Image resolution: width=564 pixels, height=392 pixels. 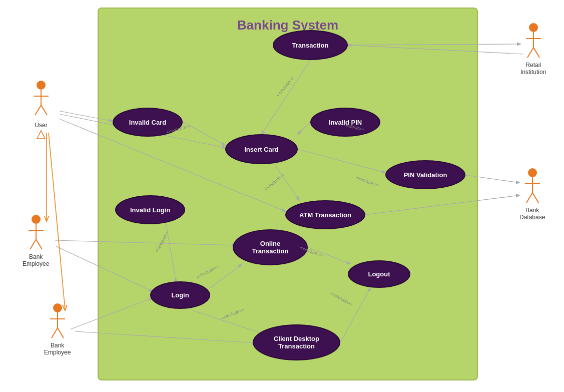 What do you see at coordinates (533, 69) in the screenshot?
I see `actor-retail-institution-label: Retail Institution` at bounding box center [533, 69].